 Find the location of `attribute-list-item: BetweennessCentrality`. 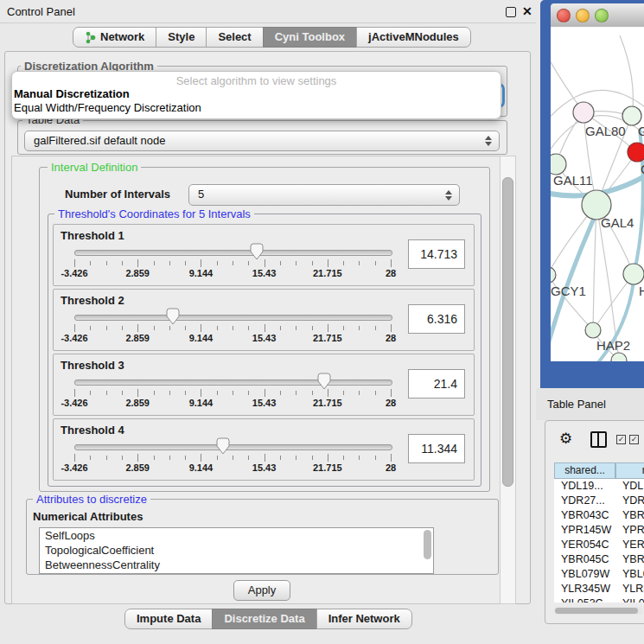

attribute-list-item: BetweennessCentrality is located at coordinates (237, 565).